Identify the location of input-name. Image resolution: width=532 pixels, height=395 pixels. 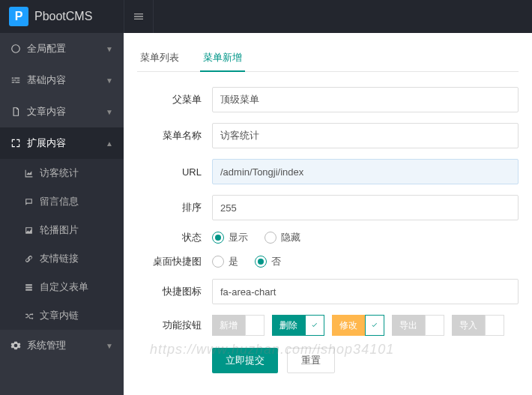
(366, 136).